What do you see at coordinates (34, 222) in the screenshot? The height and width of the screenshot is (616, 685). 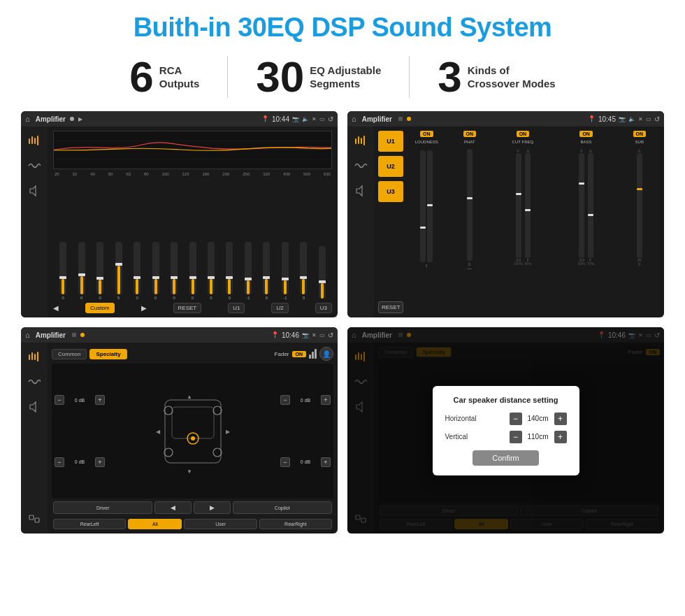 I see `sidebar-eq` at bounding box center [34, 222].